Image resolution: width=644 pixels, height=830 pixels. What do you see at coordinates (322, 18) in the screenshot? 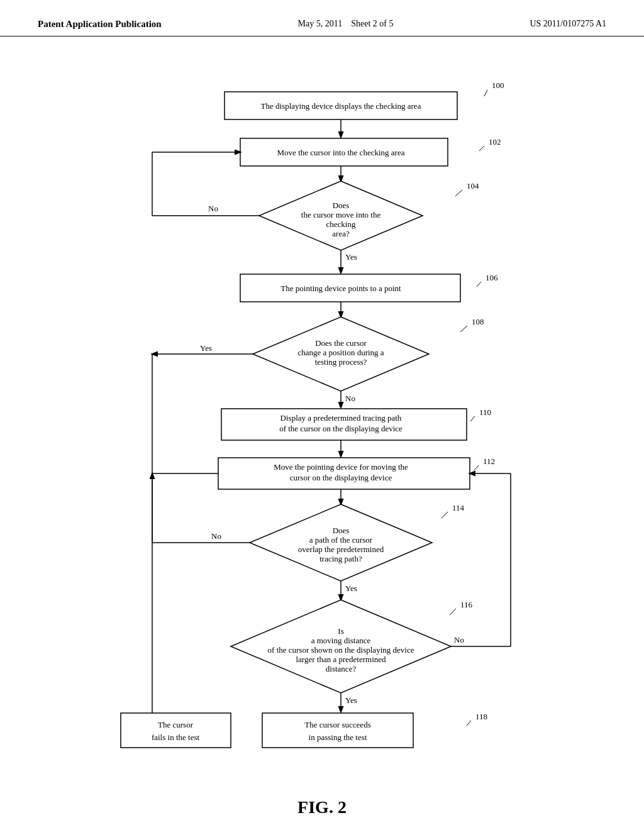
I see `page-header: Patent Application Publication May 5, 20…` at bounding box center [322, 18].